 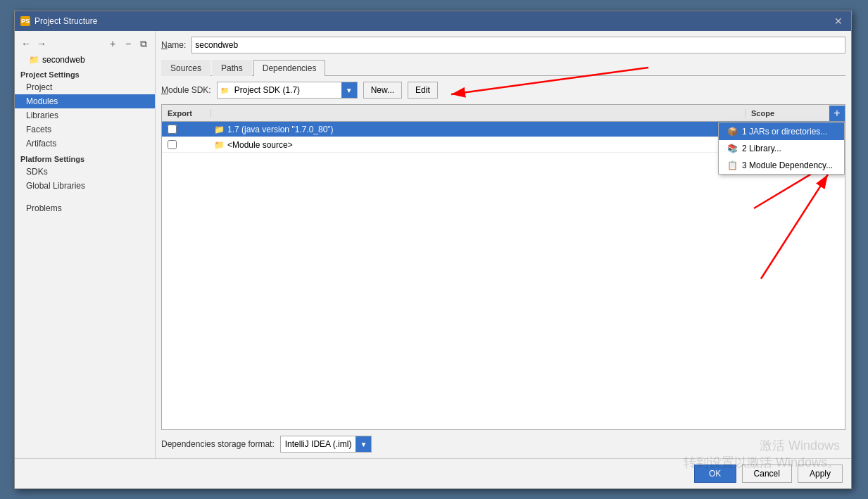 I want to click on sidebar-item-project: Project, so click(x=84, y=87).